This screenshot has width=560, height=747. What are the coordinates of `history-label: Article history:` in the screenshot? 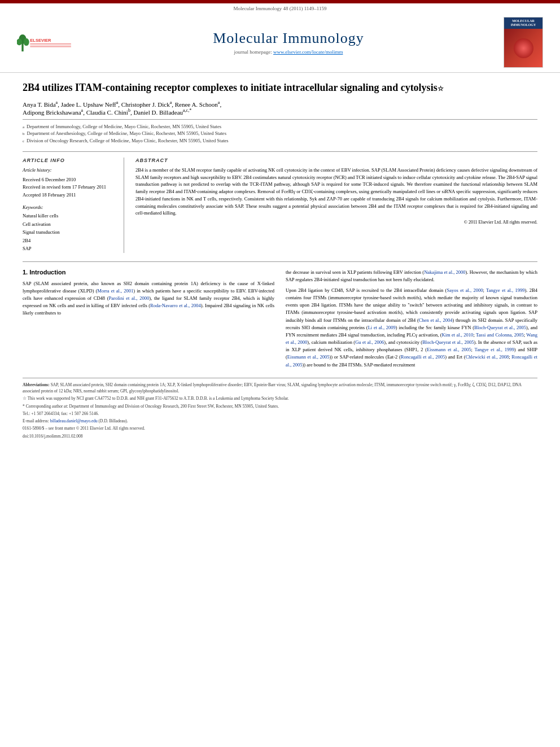 It's located at (69, 171).